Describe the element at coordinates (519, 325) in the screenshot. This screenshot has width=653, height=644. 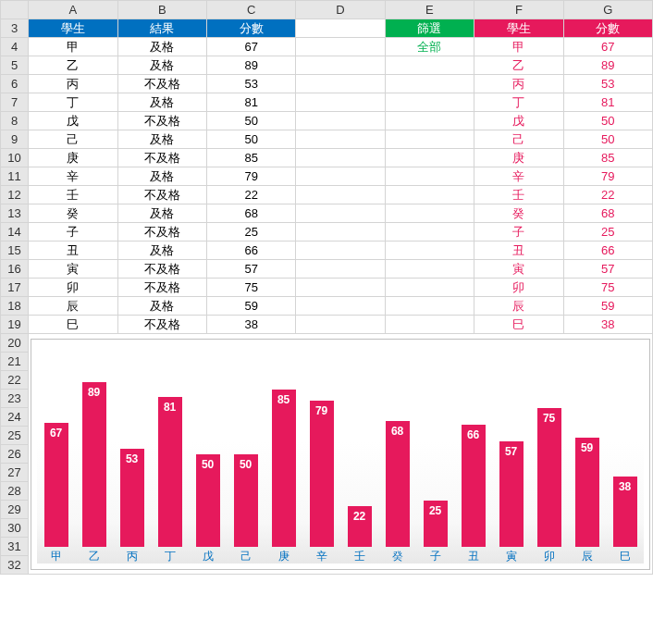
I see `cell-student-right: 巳` at that location.